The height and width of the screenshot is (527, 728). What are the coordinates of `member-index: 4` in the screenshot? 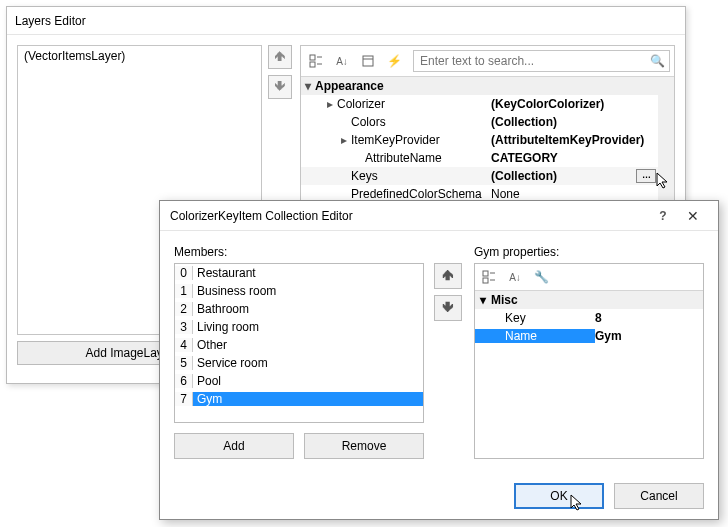 It's located at (184, 345).